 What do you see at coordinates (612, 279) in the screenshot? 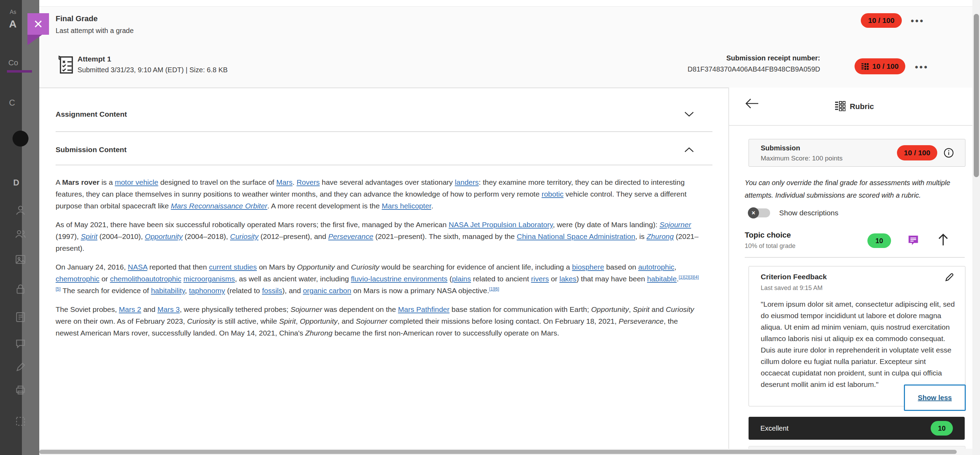
I see `document-text: ) that may have been` at bounding box center [612, 279].